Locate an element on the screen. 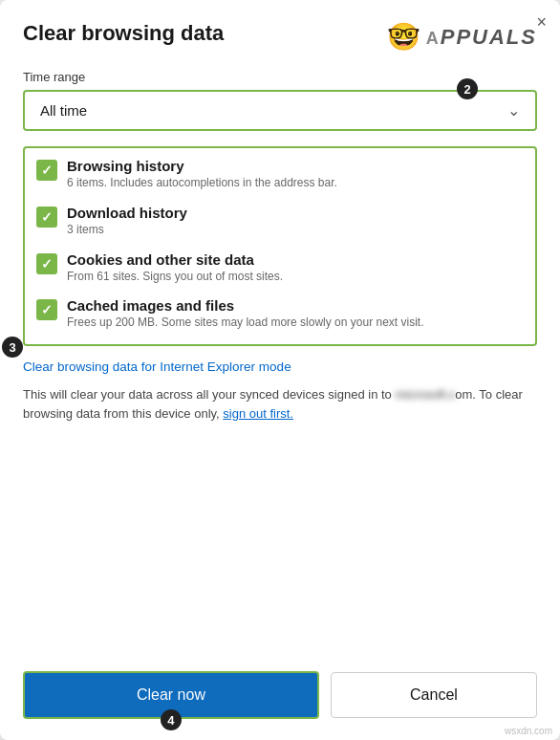 The image size is (560, 740). checkbox-download-history: ✓ is located at coordinates (47, 217).